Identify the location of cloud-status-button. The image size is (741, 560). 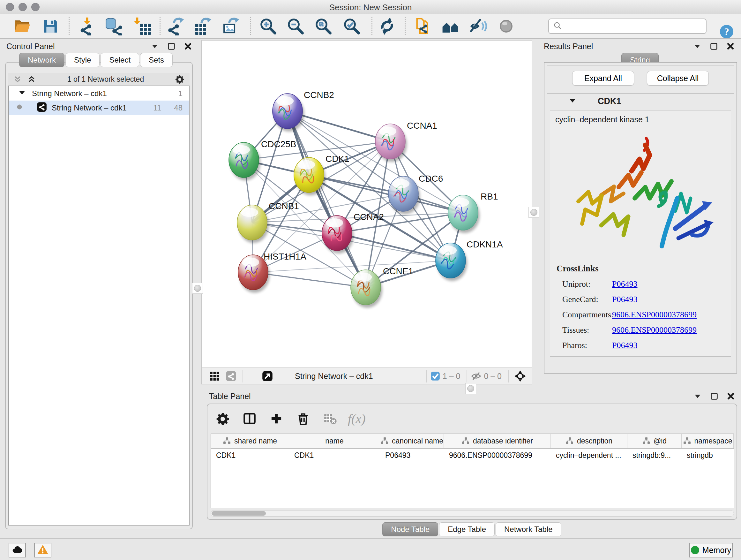
(17, 550).